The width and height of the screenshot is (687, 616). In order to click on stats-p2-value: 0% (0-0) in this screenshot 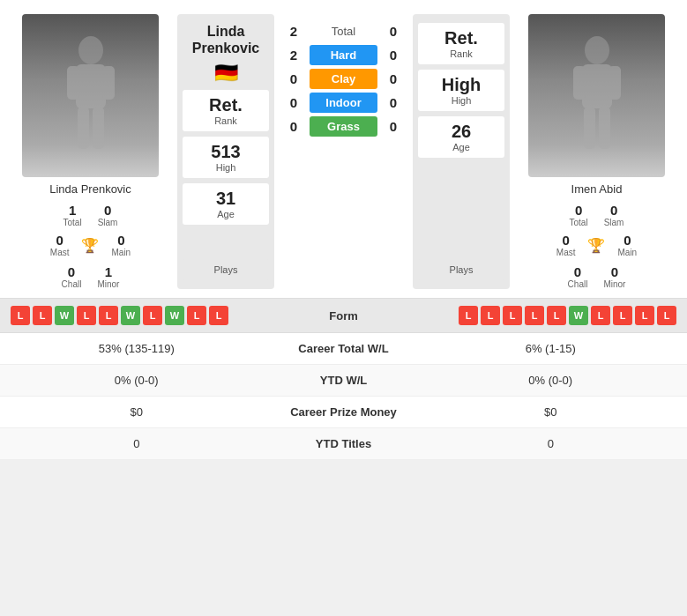, I will do `click(551, 381)`.